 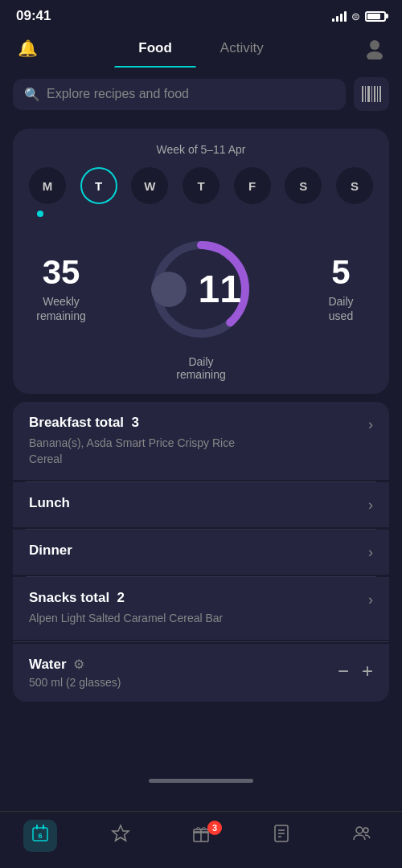 I want to click on log-icon, so click(x=281, y=836).